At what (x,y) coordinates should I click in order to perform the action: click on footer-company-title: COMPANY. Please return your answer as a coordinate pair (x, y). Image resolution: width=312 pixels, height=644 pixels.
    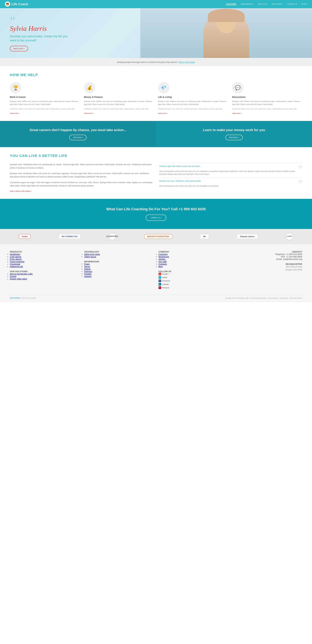
    Looking at the image, I should click on (193, 252).